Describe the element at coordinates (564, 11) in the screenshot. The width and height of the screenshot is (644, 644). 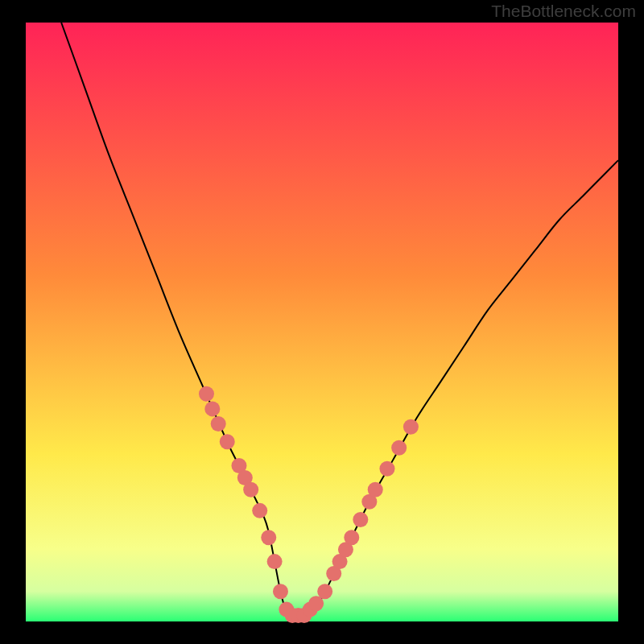
I see `watermark-text: TheBottleneck.com` at that location.